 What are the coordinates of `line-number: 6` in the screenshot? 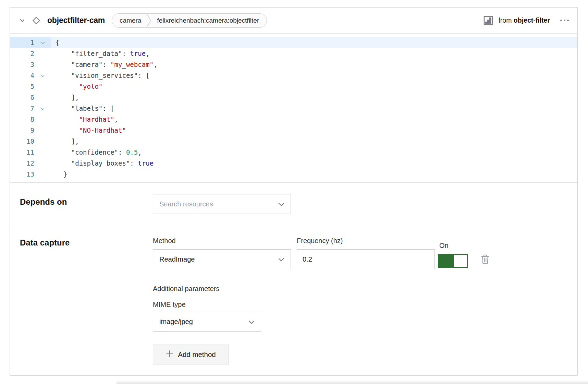 It's located at (22, 97).